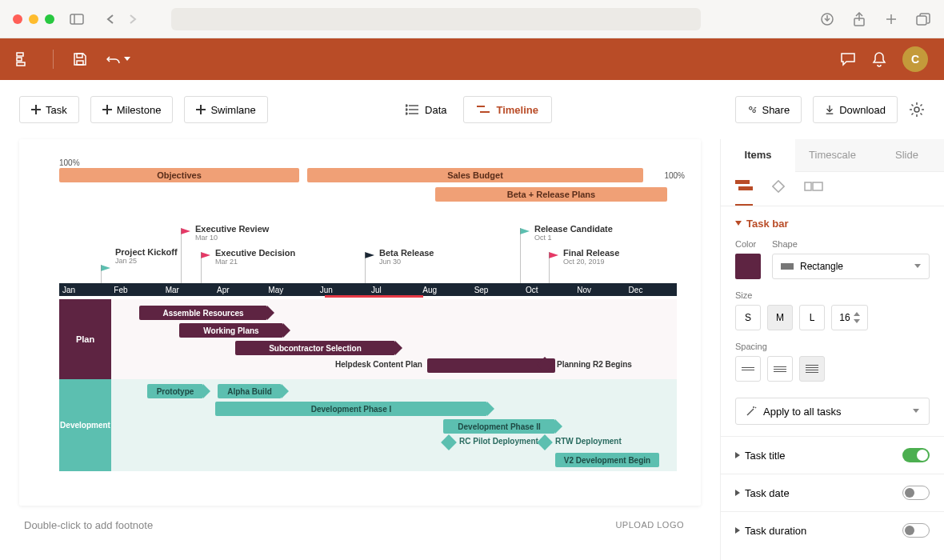 The image size is (944, 560). What do you see at coordinates (50, 110) in the screenshot?
I see `add-task-button: Task` at bounding box center [50, 110].